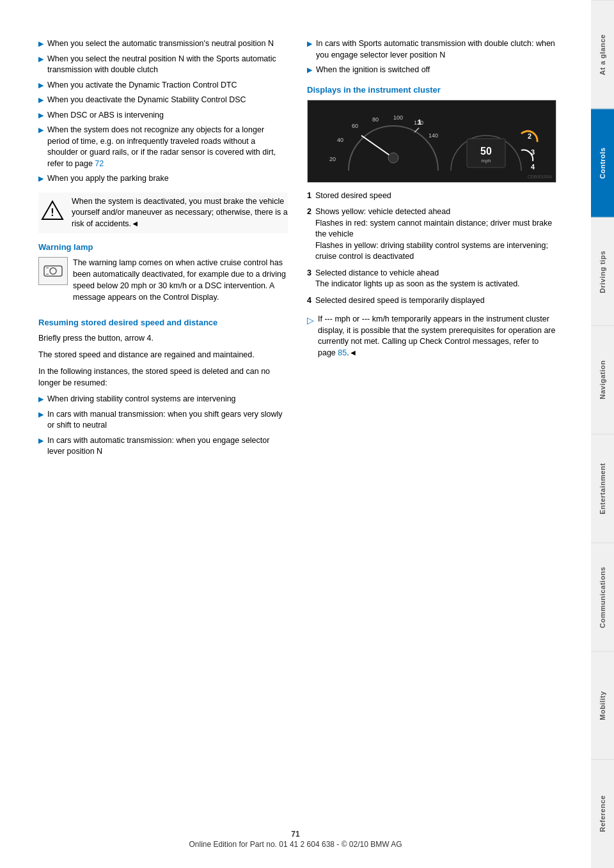 The image size is (614, 868). I want to click on svg-text: 20, so click(333, 159).